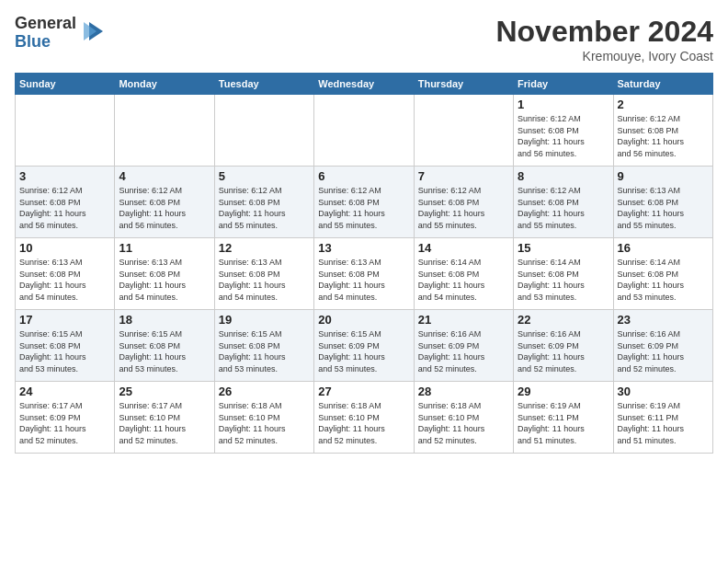 This screenshot has width=728, height=563. Describe the element at coordinates (65, 274) in the screenshot. I see `calendar-cell: 10Sunrise: 6:13 AMSunset: 6:08 PMDayligh…` at that location.